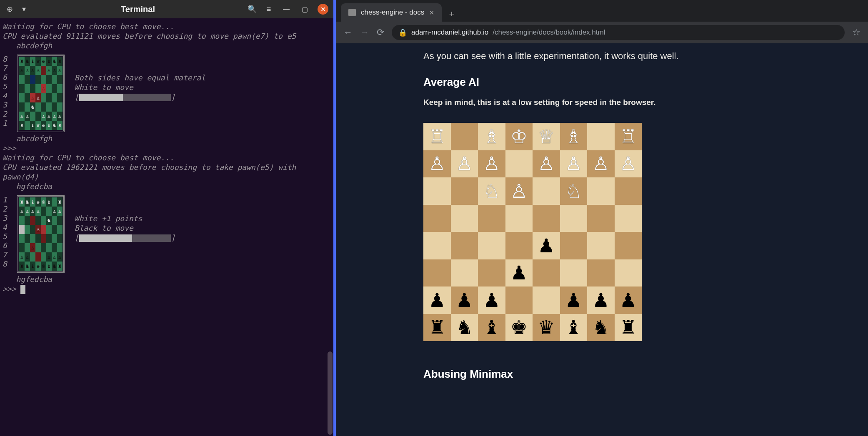 The width and height of the screenshot is (868, 436). I want to click on chess-piece: ♕, so click(546, 137).